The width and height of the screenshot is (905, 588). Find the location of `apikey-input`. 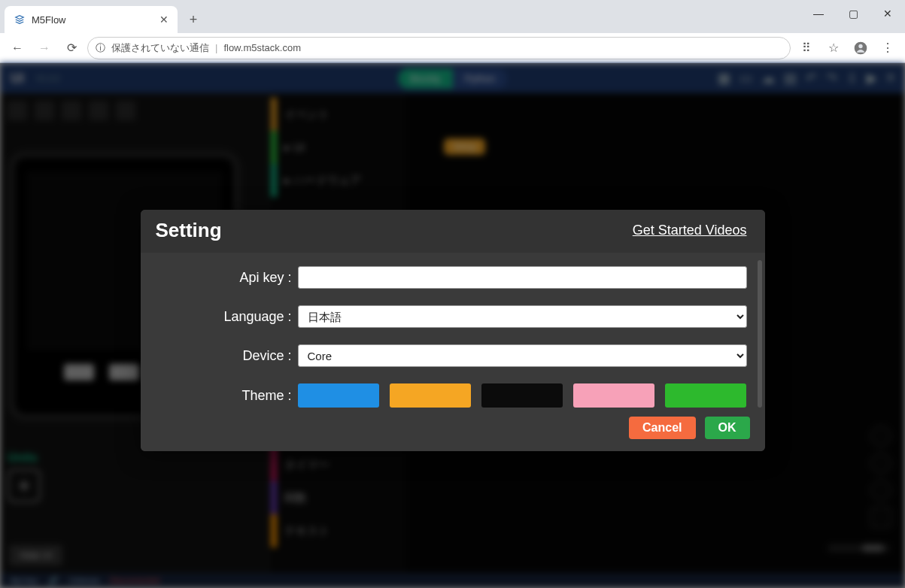

apikey-input is located at coordinates (522, 277).